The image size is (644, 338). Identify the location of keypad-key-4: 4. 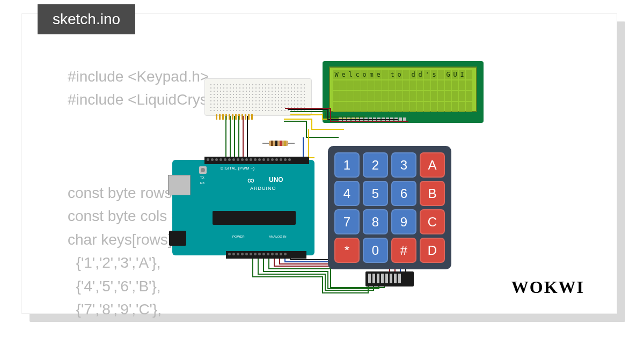
(347, 193).